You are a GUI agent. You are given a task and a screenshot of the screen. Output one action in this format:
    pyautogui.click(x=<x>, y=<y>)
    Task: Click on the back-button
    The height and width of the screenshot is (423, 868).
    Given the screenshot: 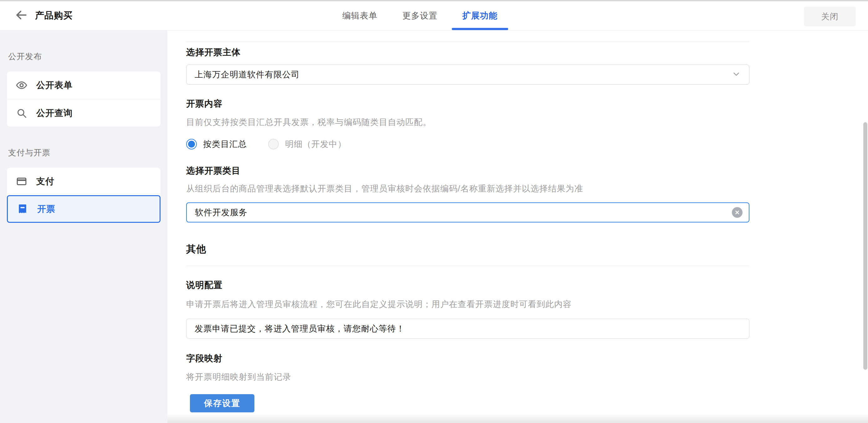 What is the action you would take?
    pyautogui.click(x=21, y=16)
    